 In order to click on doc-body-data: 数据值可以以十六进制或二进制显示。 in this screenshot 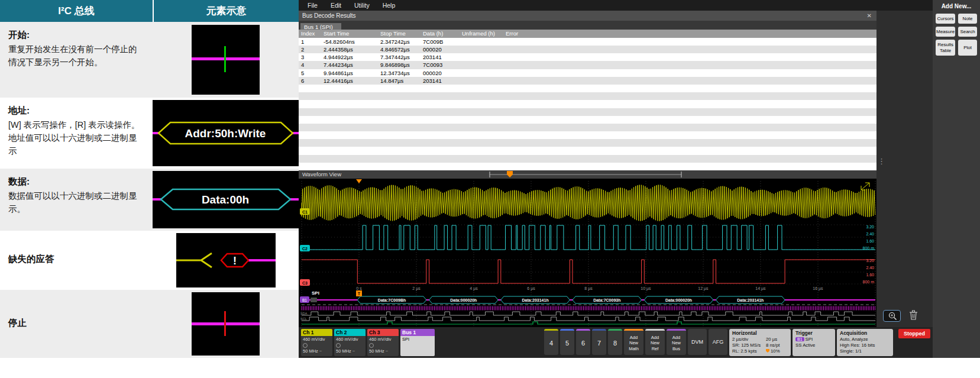, I will do `click(76, 203)`.